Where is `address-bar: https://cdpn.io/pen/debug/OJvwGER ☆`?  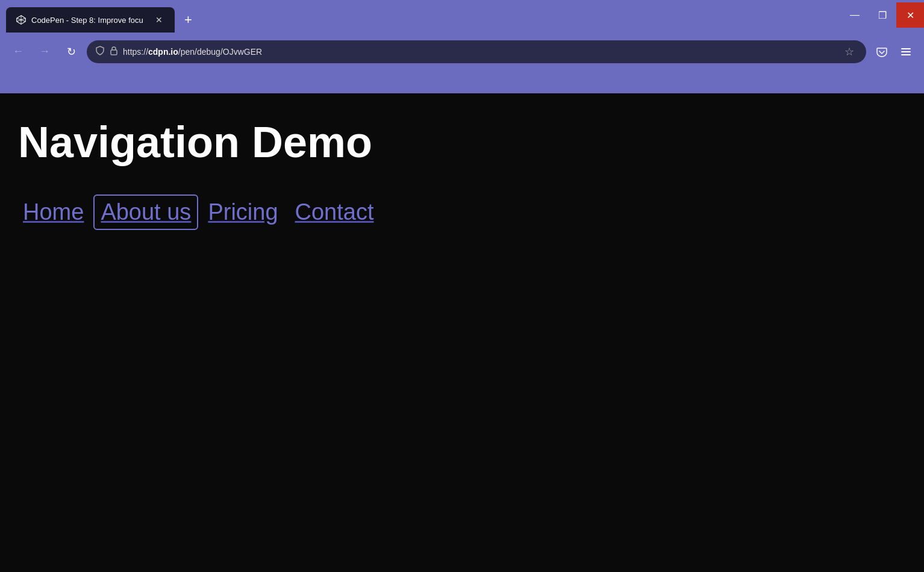
address-bar: https://cdpn.io/pen/debug/OJvwGER ☆ is located at coordinates (476, 52).